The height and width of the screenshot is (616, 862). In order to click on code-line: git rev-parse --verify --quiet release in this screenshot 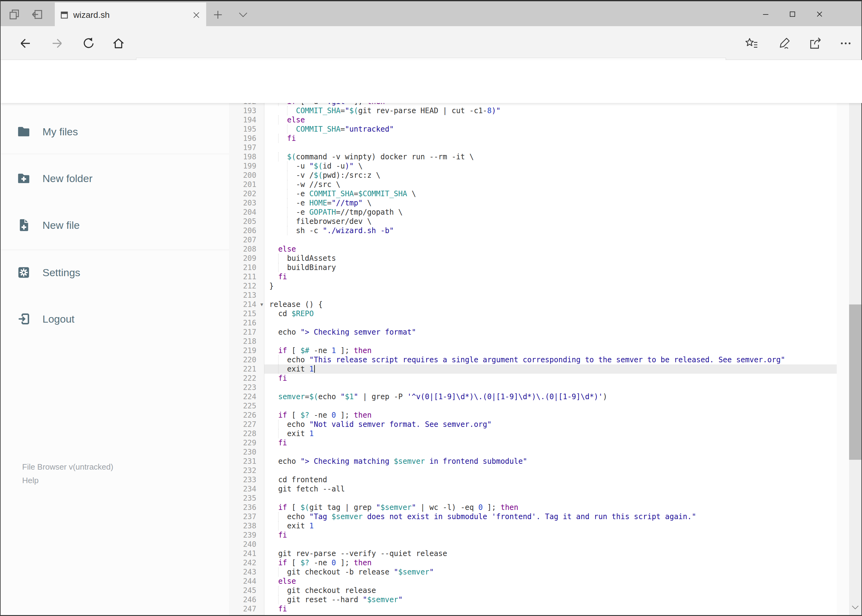, I will do `click(556, 554)`.